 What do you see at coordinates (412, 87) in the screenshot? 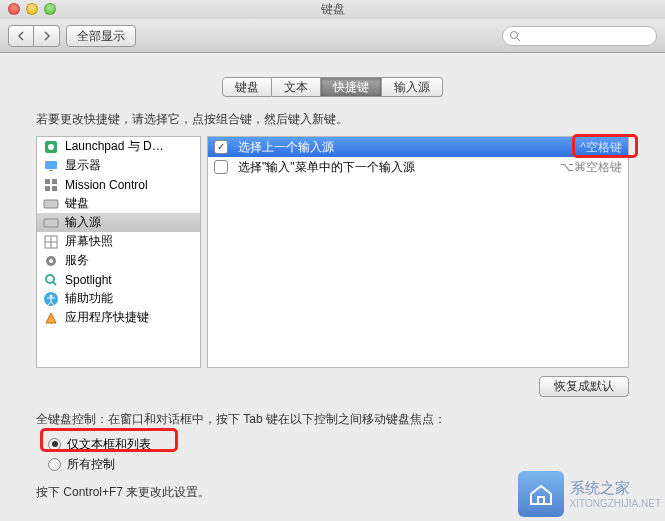
I see `tab-input-sources: 输入源` at bounding box center [412, 87].